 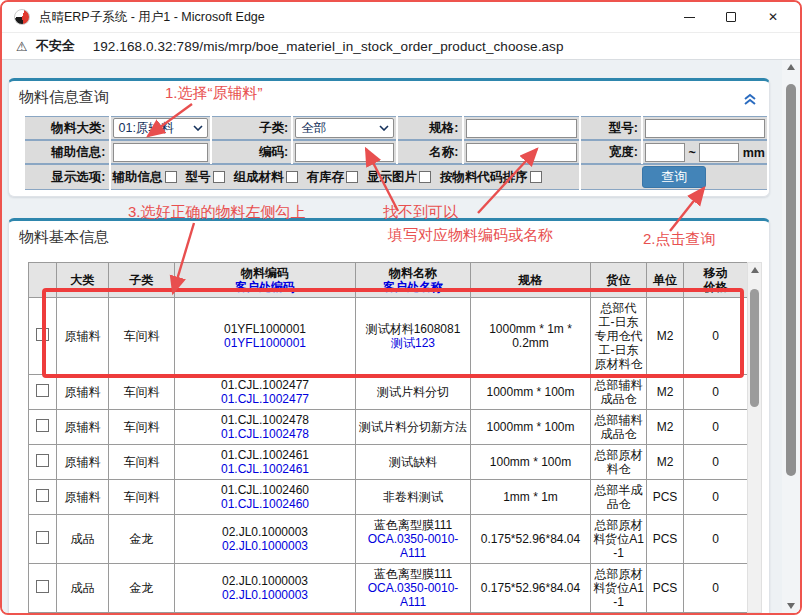 What do you see at coordinates (161, 128) in the screenshot?
I see `category-select: 01:原辅料` at bounding box center [161, 128].